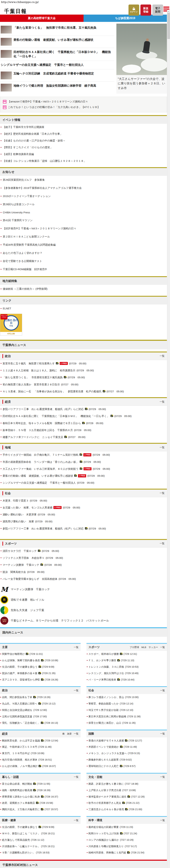  Describe the element at coordinates (15, 11) in the screenshot. I see `site-logo: 千葉日報` at that location.